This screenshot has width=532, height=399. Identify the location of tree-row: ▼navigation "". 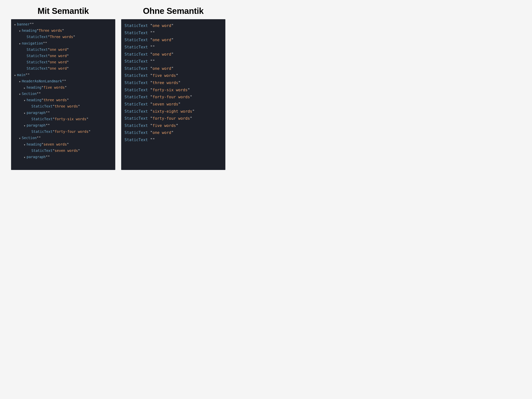
(63, 43).